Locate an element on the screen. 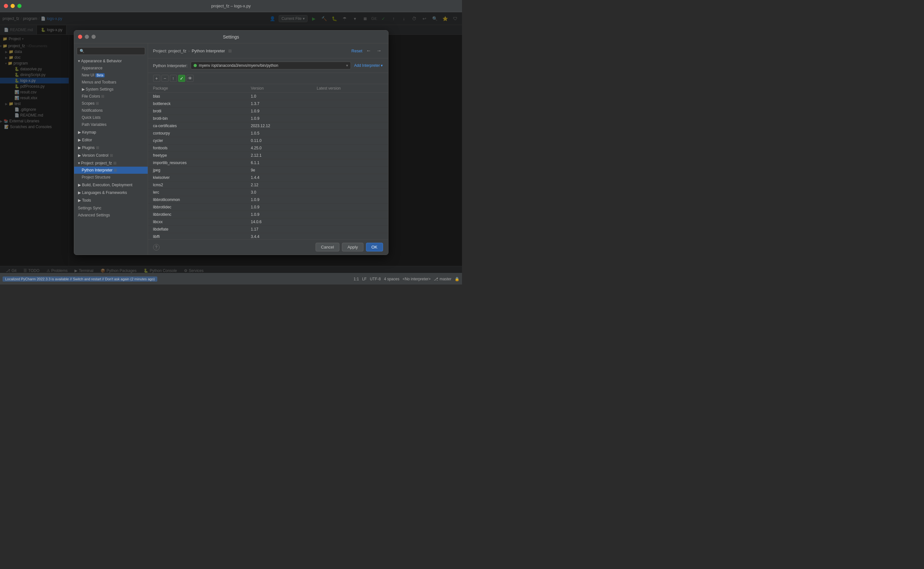 This screenshot has width=924, height=569. table-row: libbrotlidec1.0.9 is located at coordinates (268, 207).